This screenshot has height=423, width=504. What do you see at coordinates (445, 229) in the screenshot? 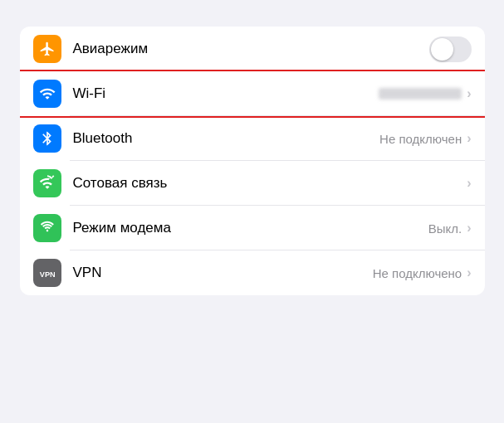
I see `hotspot-value: Выкл.` at bounding box center [445, 229].